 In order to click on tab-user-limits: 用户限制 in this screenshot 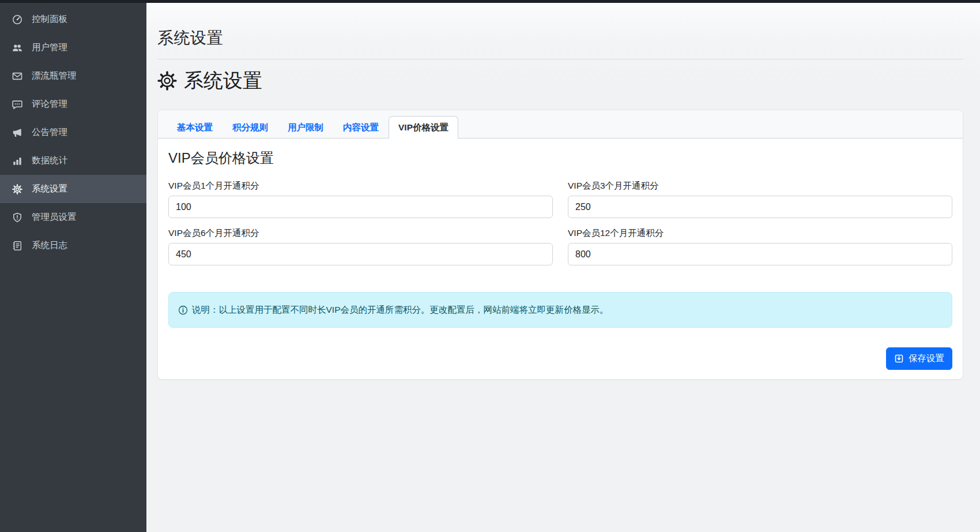, I will do `click(306, 127)`.